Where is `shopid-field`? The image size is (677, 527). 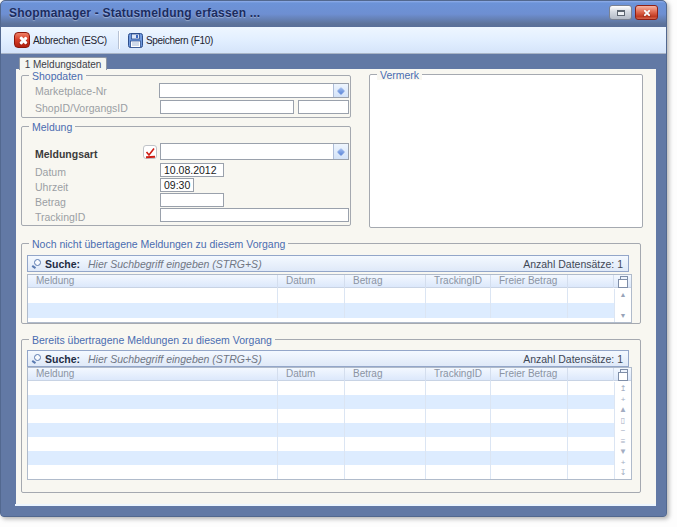
shopid-field is located at coordinates (227, 107).